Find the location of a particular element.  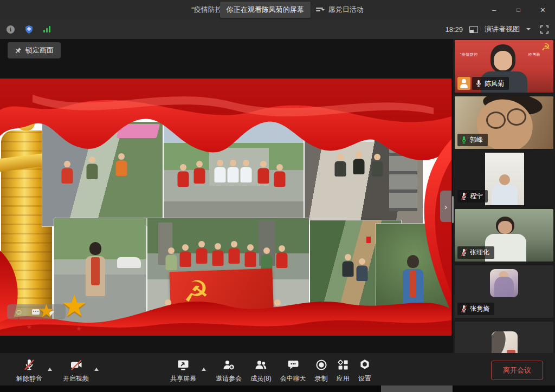

person-shirt is located at coordinates (505, 195).